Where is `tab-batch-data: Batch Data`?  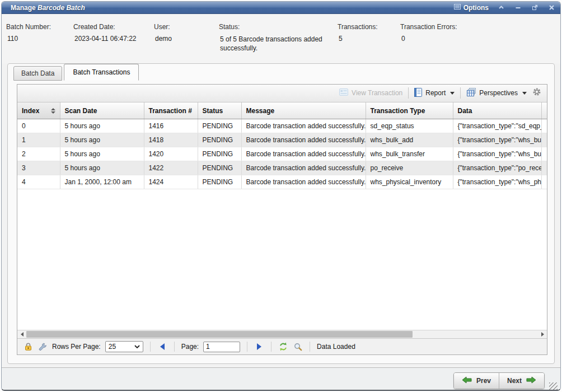
tab-batch-data: Batch Data is located at coordinates (38, 73).